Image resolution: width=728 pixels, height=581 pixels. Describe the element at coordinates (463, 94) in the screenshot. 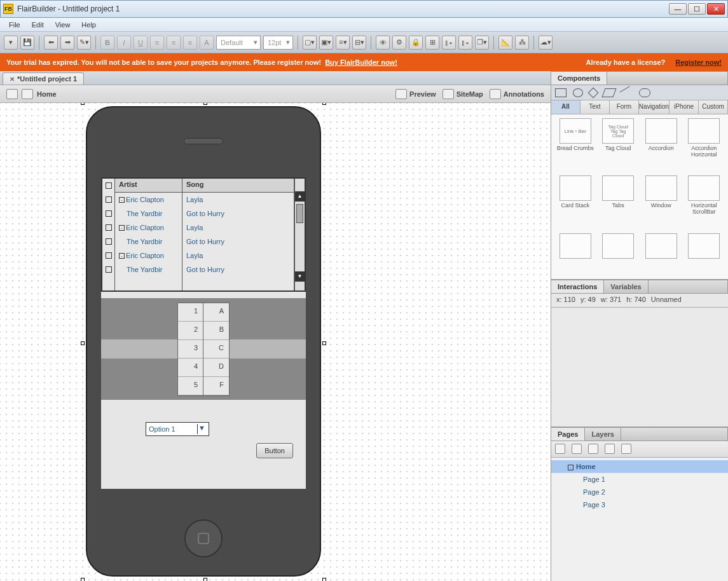

I see `sitemap-button: SiteMap` at that location.